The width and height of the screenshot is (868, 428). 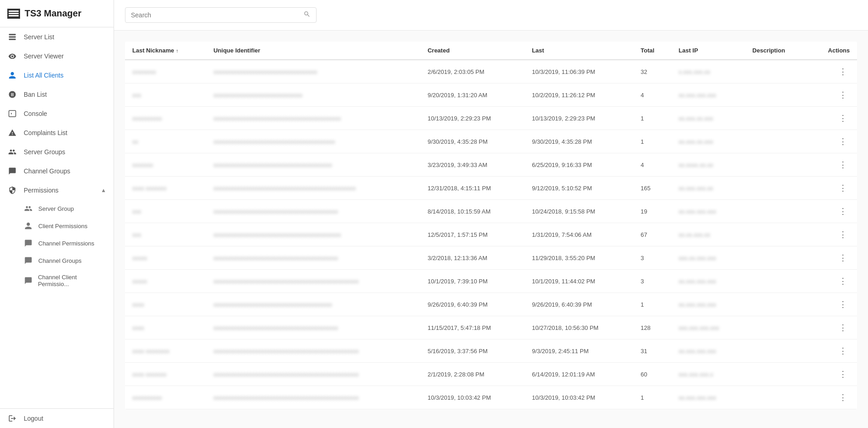 I want to click on cell-created: 10/13/2019, 2:29:23 PM, so click(x=473, y=119).